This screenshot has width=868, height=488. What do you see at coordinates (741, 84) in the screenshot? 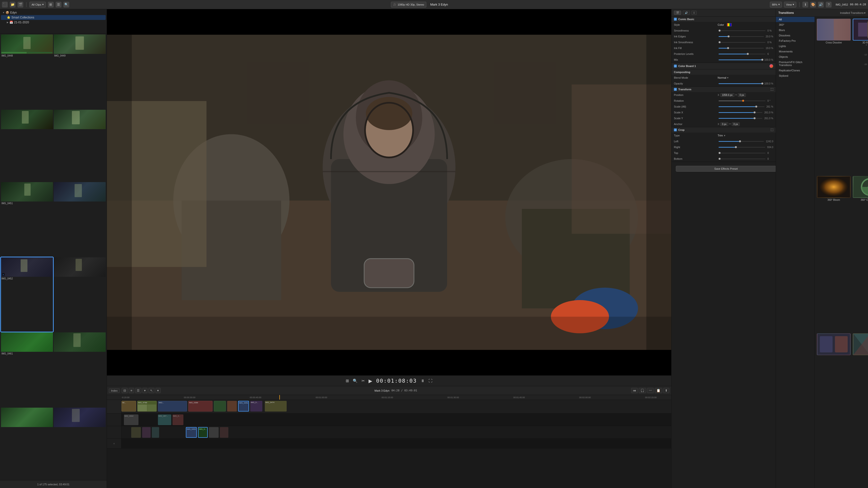
I see `opacity-slider` at bounding box center [741, 84].